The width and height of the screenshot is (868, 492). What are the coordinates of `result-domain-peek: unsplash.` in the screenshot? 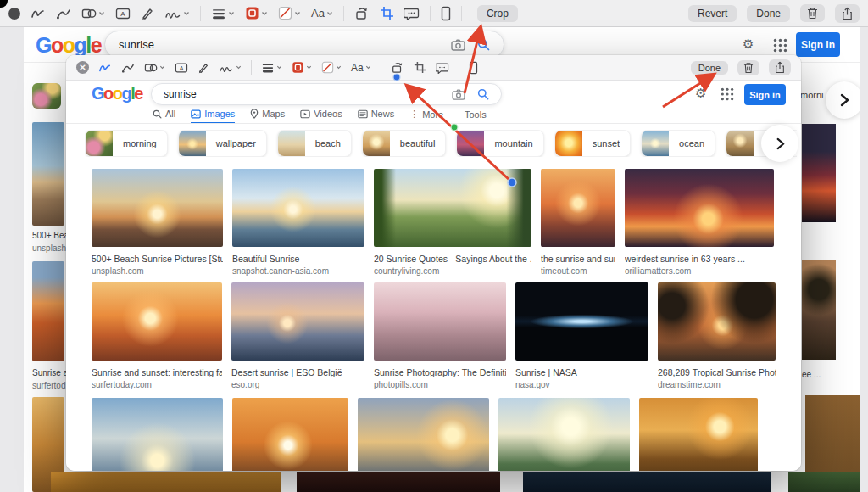 It's located at (51, 248).